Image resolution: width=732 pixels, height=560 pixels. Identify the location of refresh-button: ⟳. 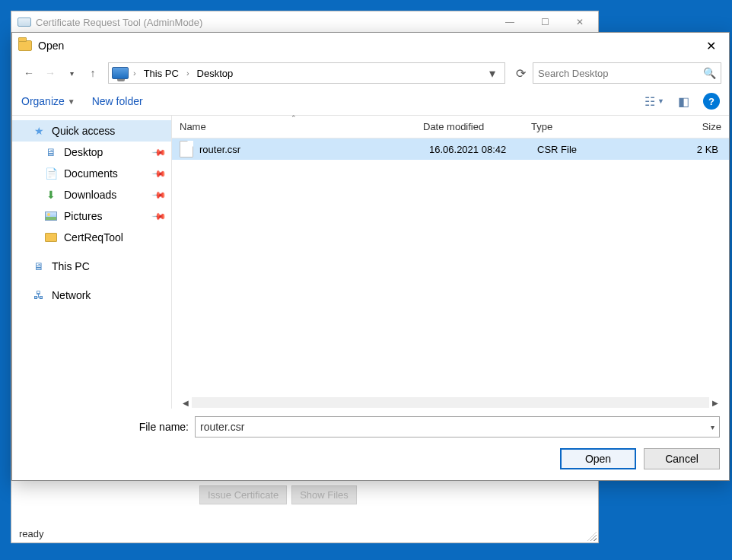
(520, 73).